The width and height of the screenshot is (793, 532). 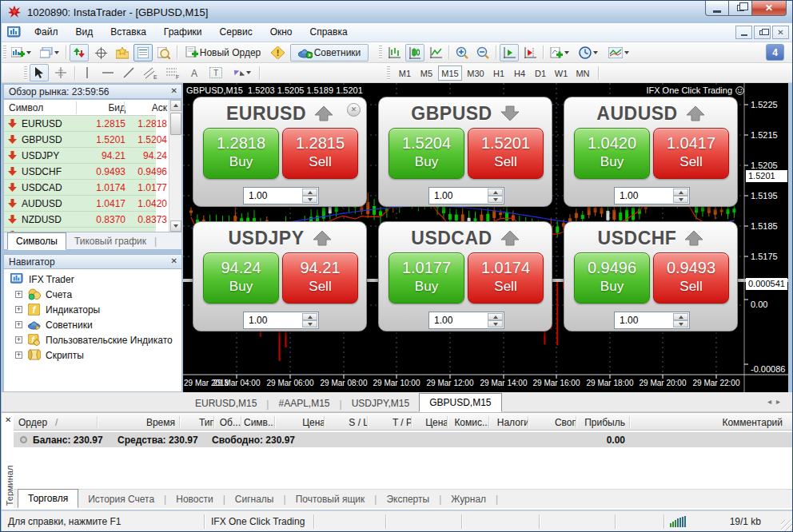 I want to click on mdi-restore-button, so click(x=763, y=32).